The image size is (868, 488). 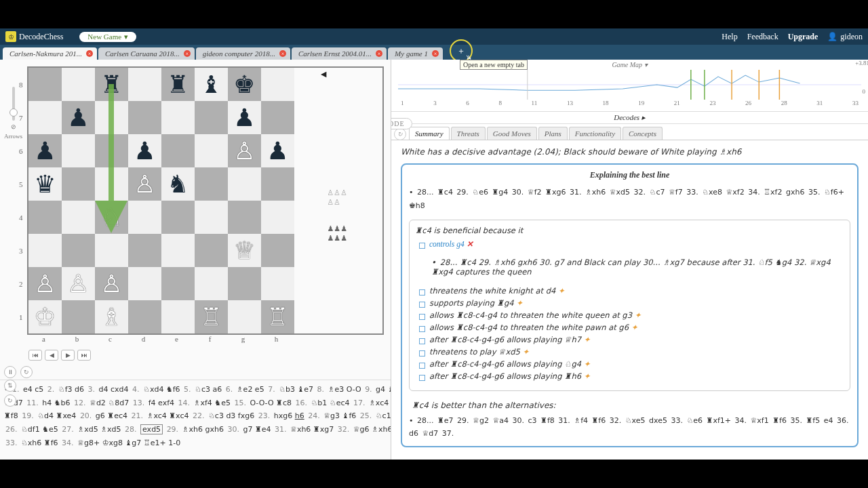 I want to click on user-menu: 👤 gideon, so click(x=845, y=37).